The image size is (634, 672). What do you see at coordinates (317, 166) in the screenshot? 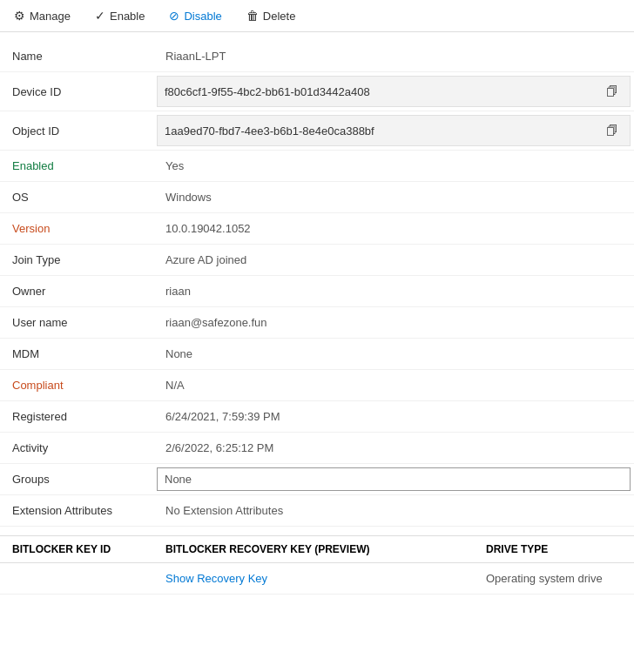
I see `field-row: EnabledYes` at bounding box center [317, 166].